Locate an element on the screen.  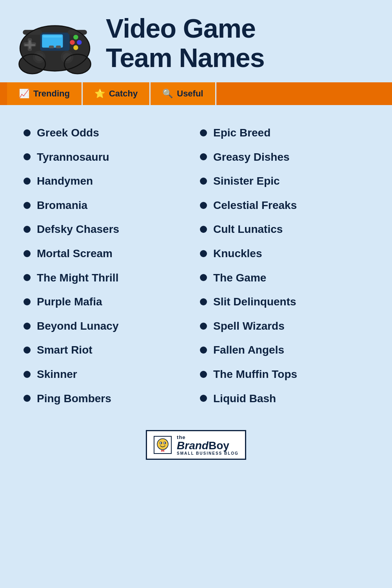
header: Video Game Team Names is located at coordinates (196, 41).